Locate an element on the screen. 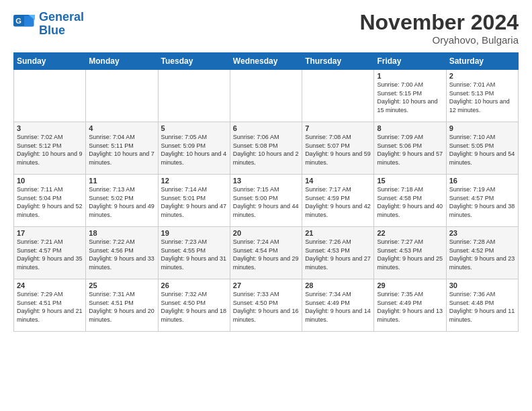 This screenshot has width=532, height=411. day-number: 25 is located at coordinates (122, 285).